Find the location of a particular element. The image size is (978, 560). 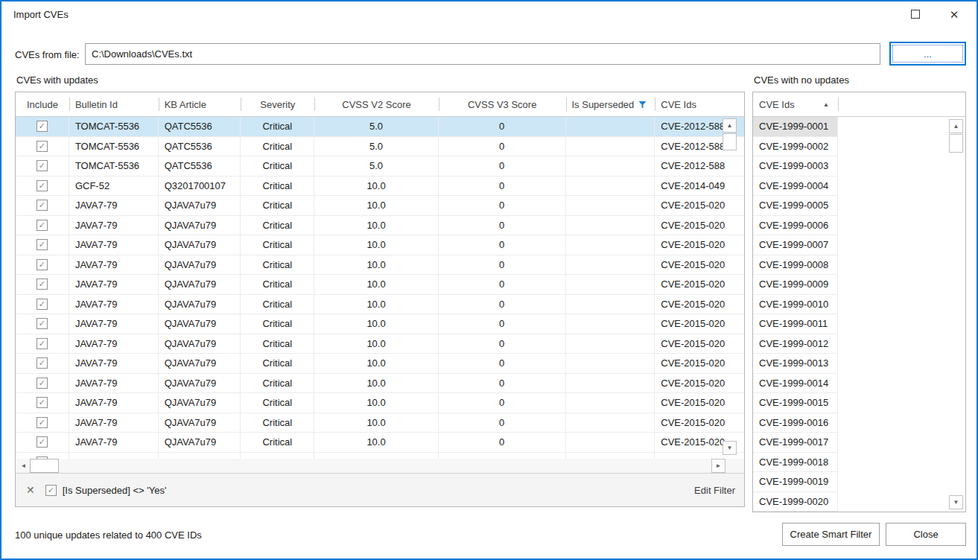

table-row: CVE-1999-0007 is located at coordinates (860, 246).